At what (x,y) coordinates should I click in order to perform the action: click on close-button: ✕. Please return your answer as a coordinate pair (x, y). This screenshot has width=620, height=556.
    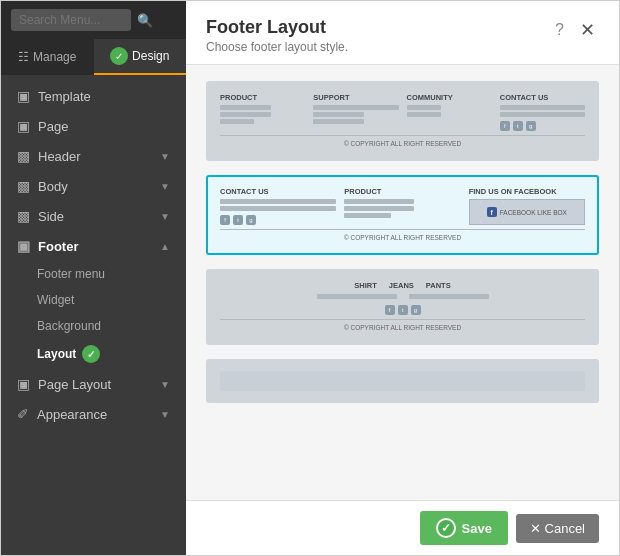
    Looking at the image, I should click on (588, 30).